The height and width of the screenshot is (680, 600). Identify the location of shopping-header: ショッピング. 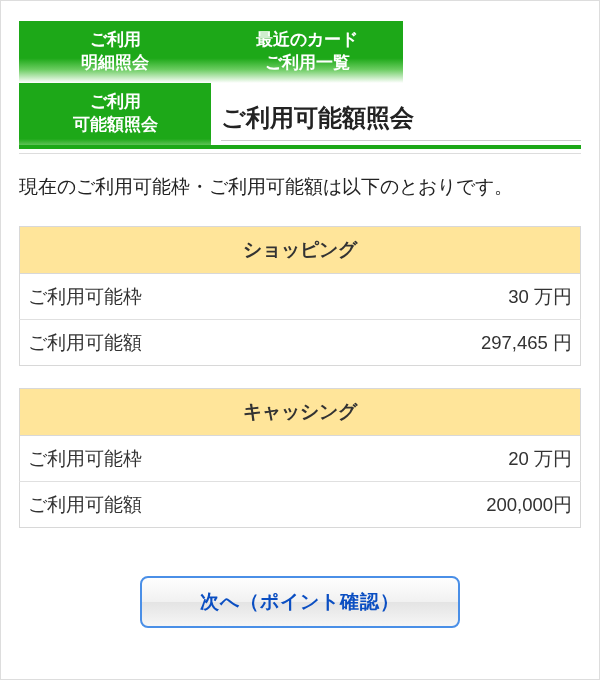
(300, 250).